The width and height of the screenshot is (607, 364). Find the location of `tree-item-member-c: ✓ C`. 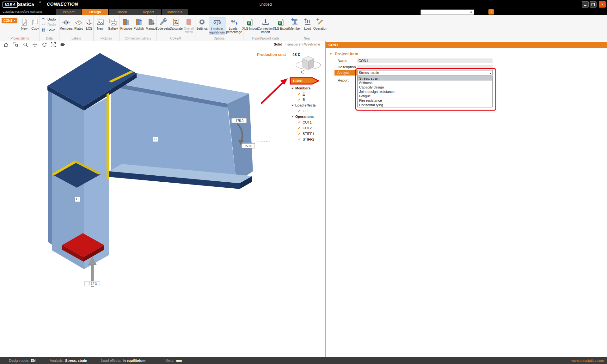

tree-item-member-c: ✓ C is located at coordinates (308, 94).